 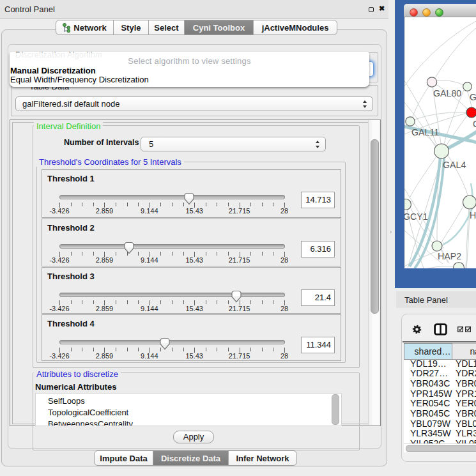 I want to click on svg-text: GAL2, so click(x=473, y=97).